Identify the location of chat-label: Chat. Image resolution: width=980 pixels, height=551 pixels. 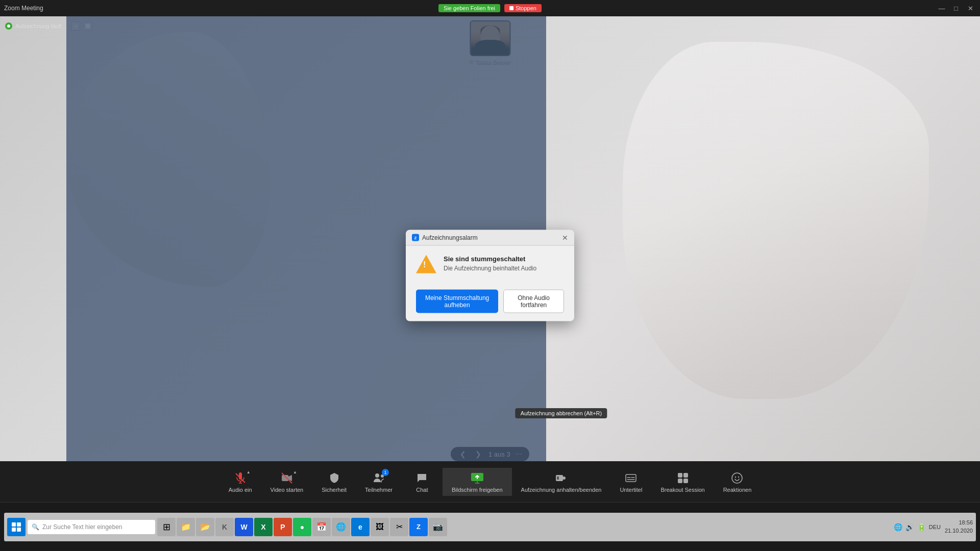
(422, 490).